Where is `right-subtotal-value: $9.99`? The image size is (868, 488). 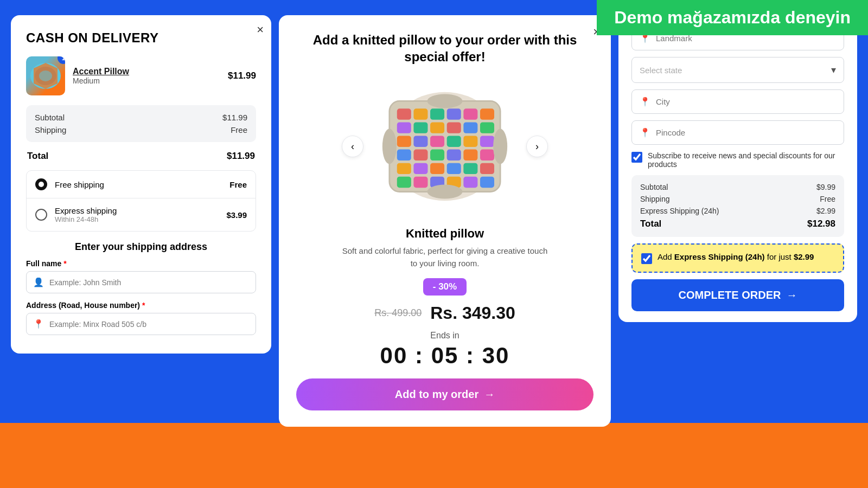 right-subtotal-value: $9.99 is located at coordinates (826, 187).